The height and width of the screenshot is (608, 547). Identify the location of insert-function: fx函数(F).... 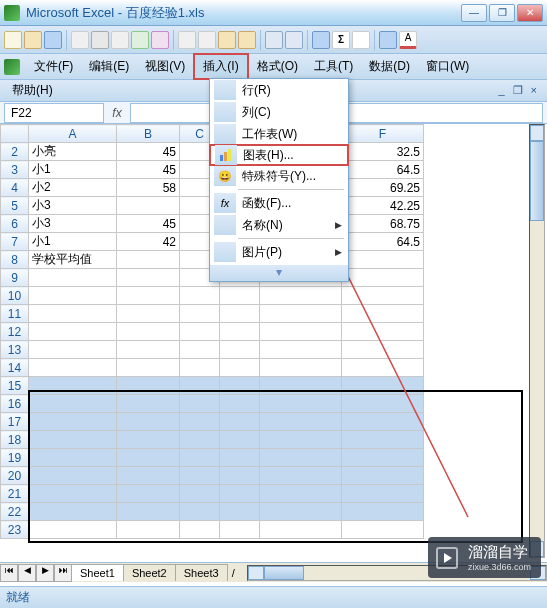
(279, 203).